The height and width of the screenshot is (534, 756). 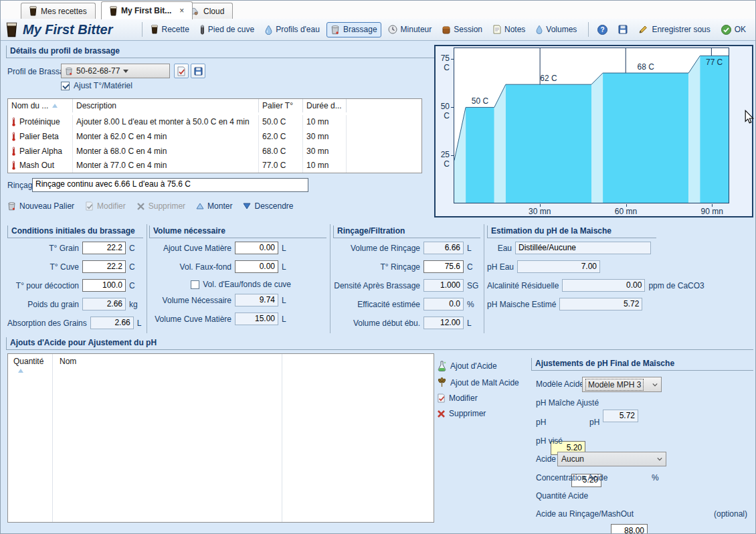 What do you see at coordinates (281, 106) in the screenshot?
I see `column-header-temp: Palier T°` at bounding box center [281, 106].